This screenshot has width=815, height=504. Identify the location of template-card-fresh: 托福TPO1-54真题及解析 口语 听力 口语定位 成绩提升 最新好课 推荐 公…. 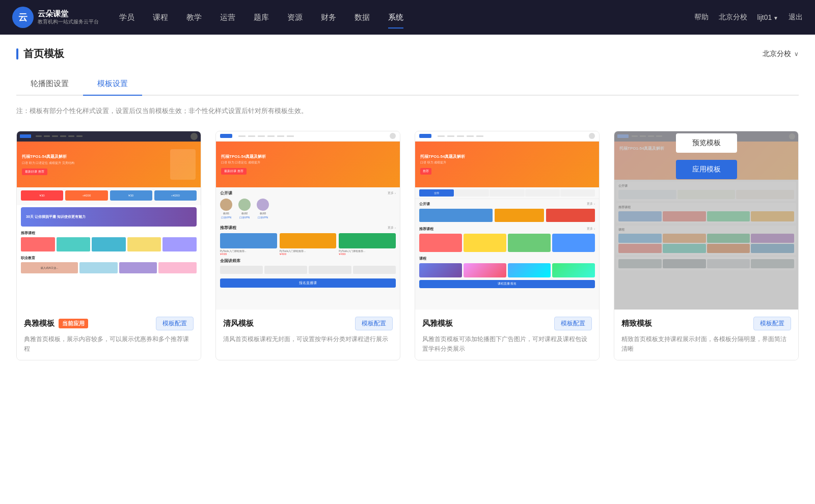
(308, 245).